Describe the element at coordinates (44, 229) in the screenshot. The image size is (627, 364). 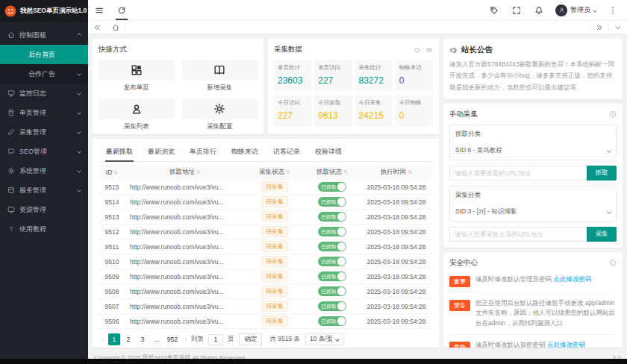
I see `sidebar-item: 使用教程` at that location.